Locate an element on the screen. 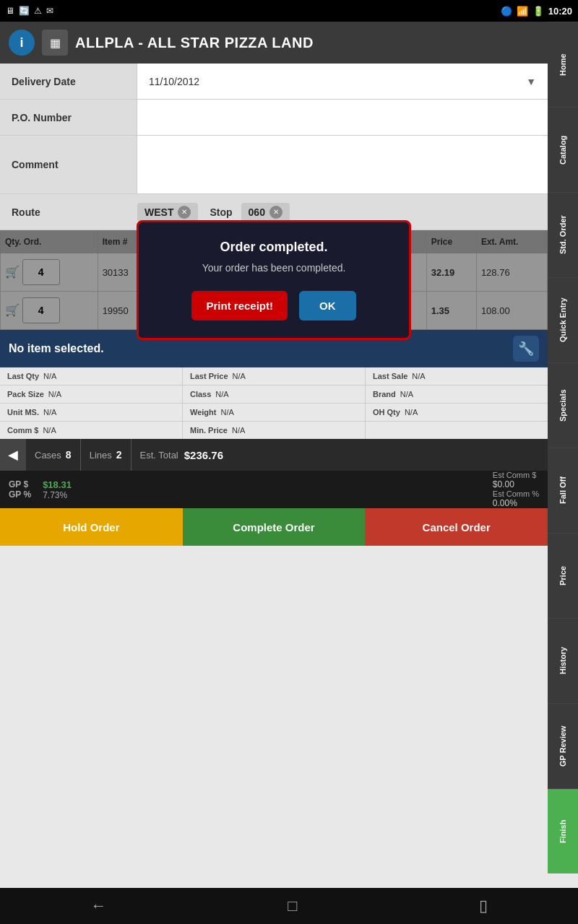 Image resolution: width=578 pixels, height=924 pixels. sidebar-item-home: Home is located at coordinates (563, 64).